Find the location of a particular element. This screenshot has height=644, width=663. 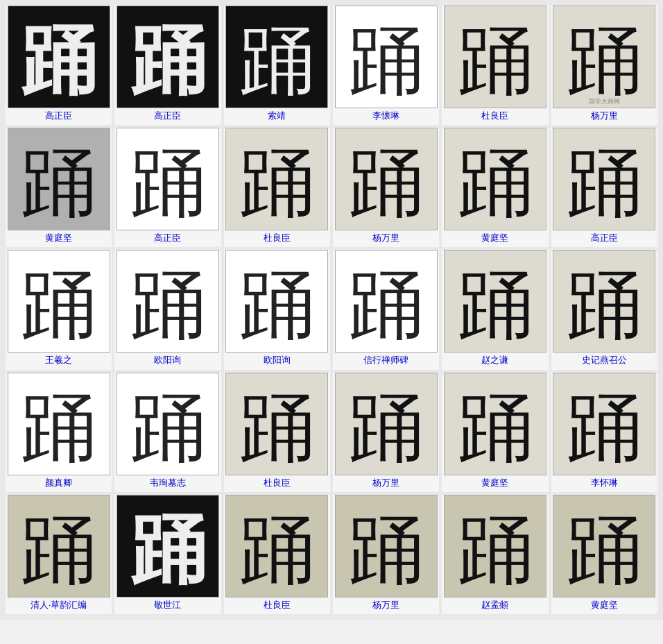

author-label: 索靖 is located at coordinates (277, 117).